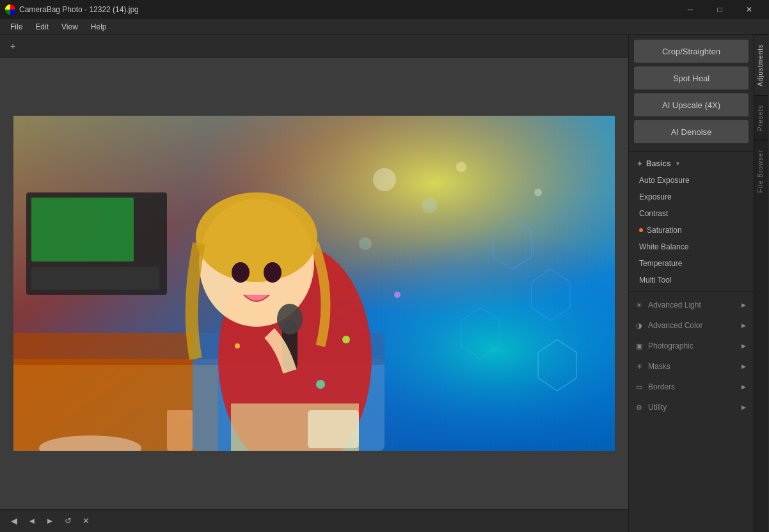 The height and width of the screenshot is (532, 769). I want to click on window-title: CameraBag Photo - 12322 (14).jpg, so click(79, 10).